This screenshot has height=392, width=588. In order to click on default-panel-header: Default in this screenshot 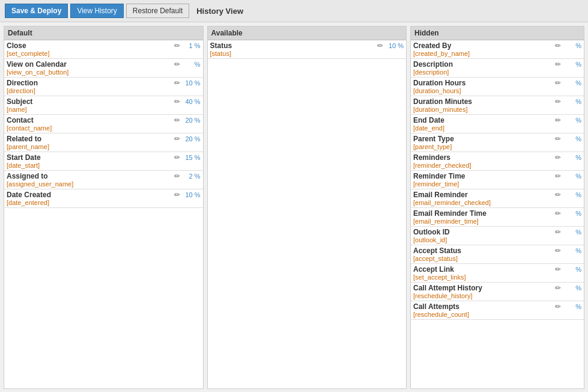, I will do `click(103, 34)`.